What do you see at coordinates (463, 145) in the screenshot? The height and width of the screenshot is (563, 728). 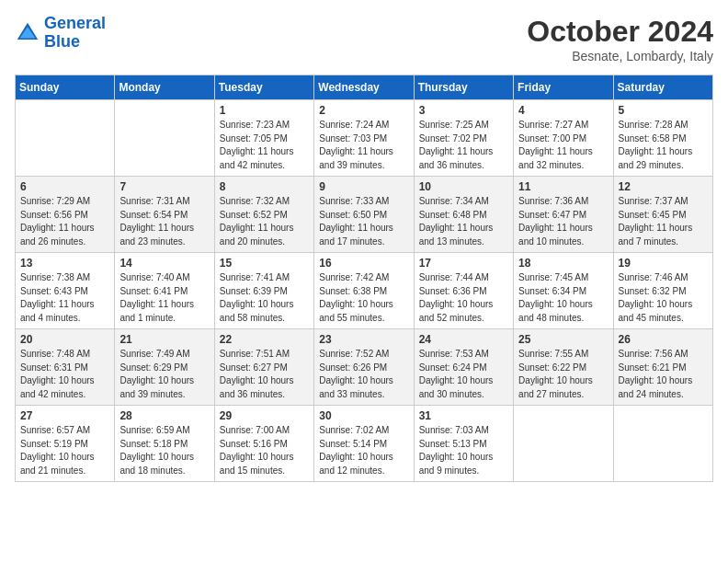 I see `cell-info: Sunrise: 7:25 AM Sunset: 7:02 PM Dayligh…` at bounding box center [463, 145].